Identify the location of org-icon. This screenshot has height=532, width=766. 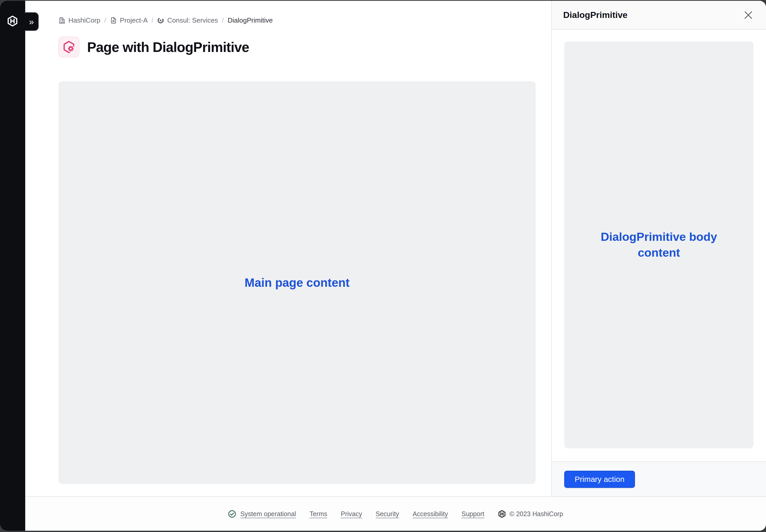
(62, 21).